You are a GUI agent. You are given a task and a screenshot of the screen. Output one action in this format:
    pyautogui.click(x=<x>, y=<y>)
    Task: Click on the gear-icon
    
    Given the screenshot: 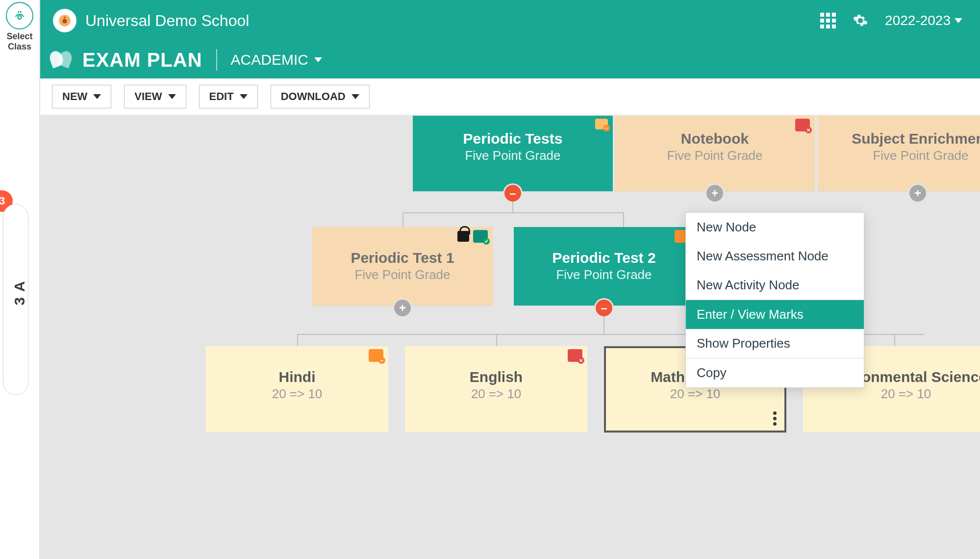 What is the action you would take?
    pyautogui.click(x=860, y=21)
    